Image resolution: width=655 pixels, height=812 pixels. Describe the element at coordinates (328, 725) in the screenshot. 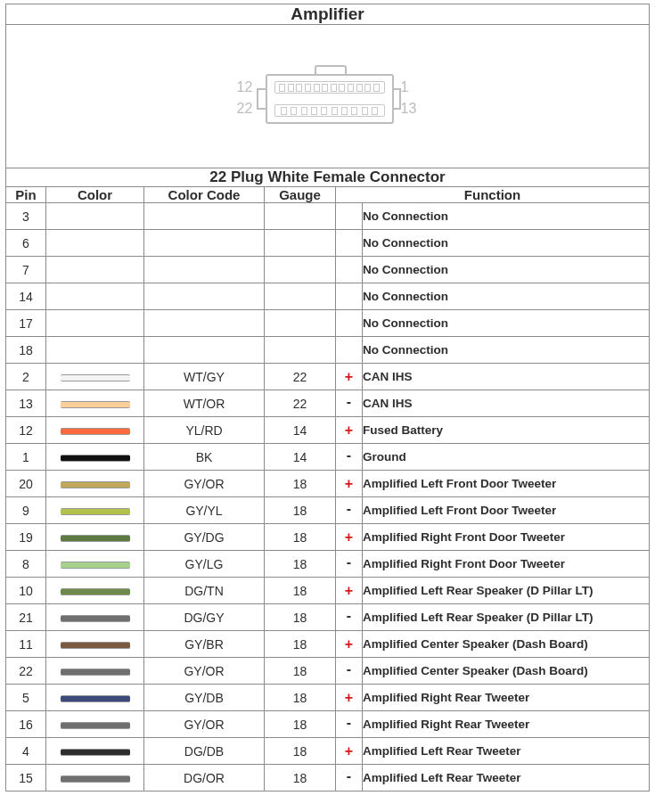

I see `table-row: 16GY/OR18-Amplified Right Rear Tweeter` at that location.